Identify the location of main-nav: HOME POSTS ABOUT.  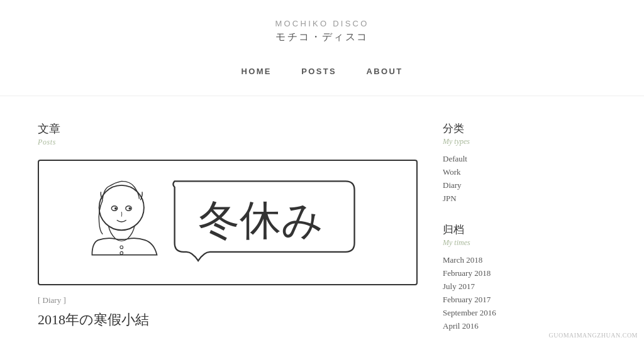
(322, 77).